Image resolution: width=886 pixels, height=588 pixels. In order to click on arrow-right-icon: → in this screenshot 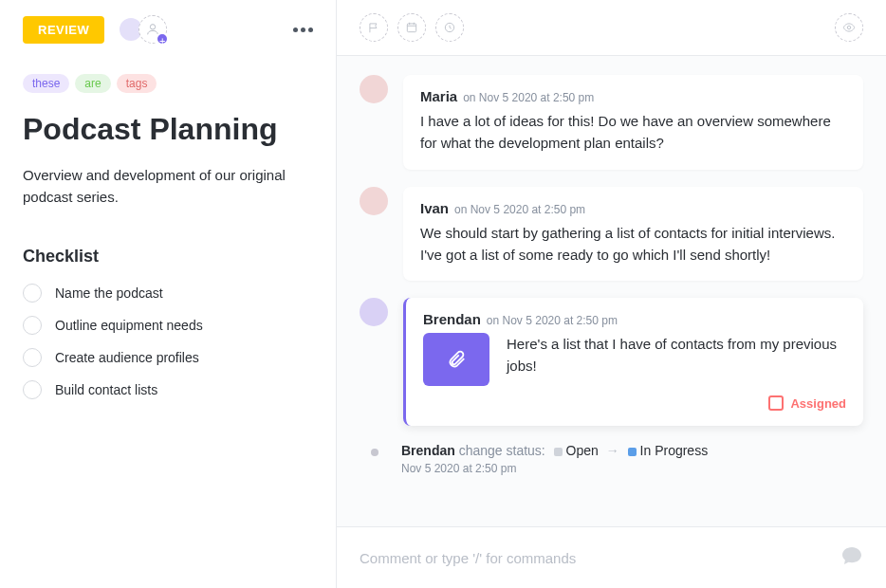, I will do `click(613, 450)`.